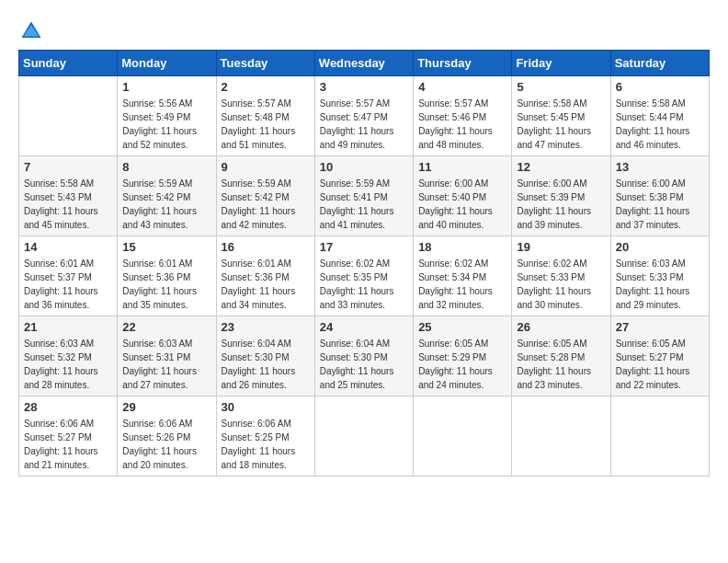 Image resolution: width=728 pixels, height=563 pixels. I want to click on day-cell: 21 Sunrise: 6:03 AMSunset: 5:32 PMDaylig…, so click(68, 357).